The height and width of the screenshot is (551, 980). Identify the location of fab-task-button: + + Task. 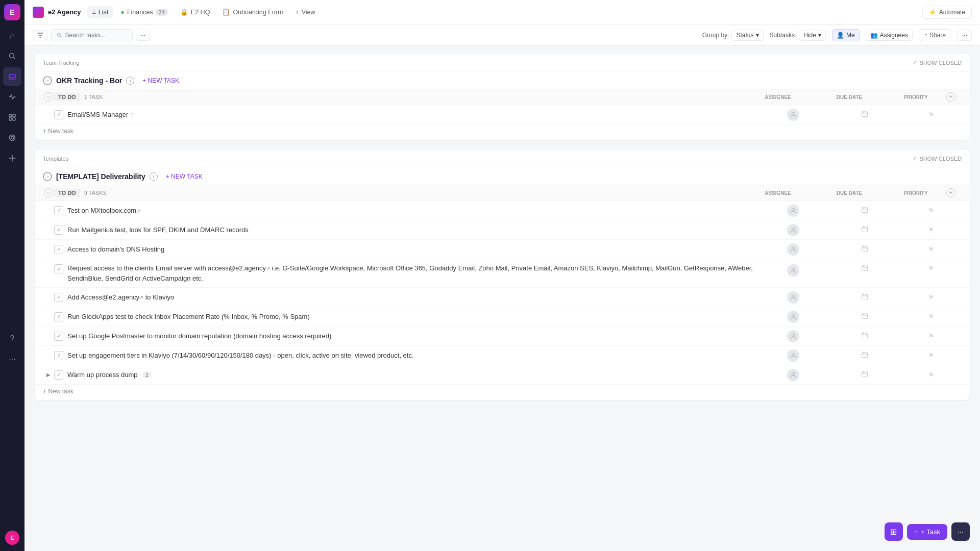
(927, 532).